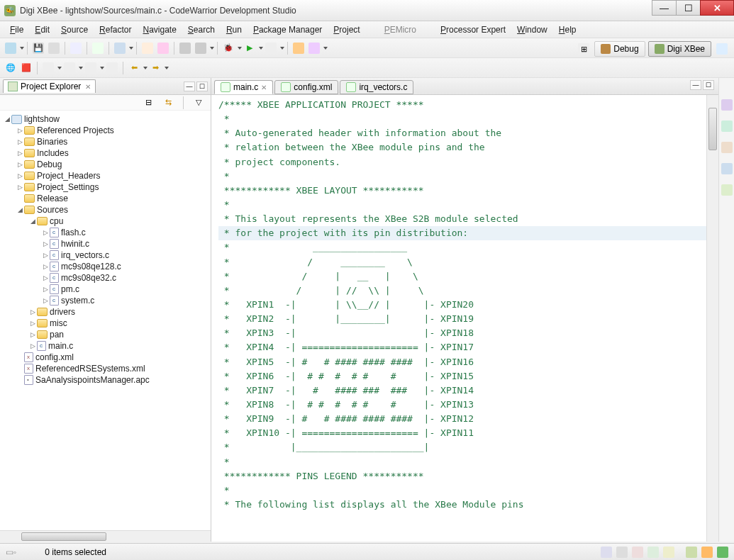 This screenshot has height=560, width=734. I want to click on problems-icon, so click(606, 552).